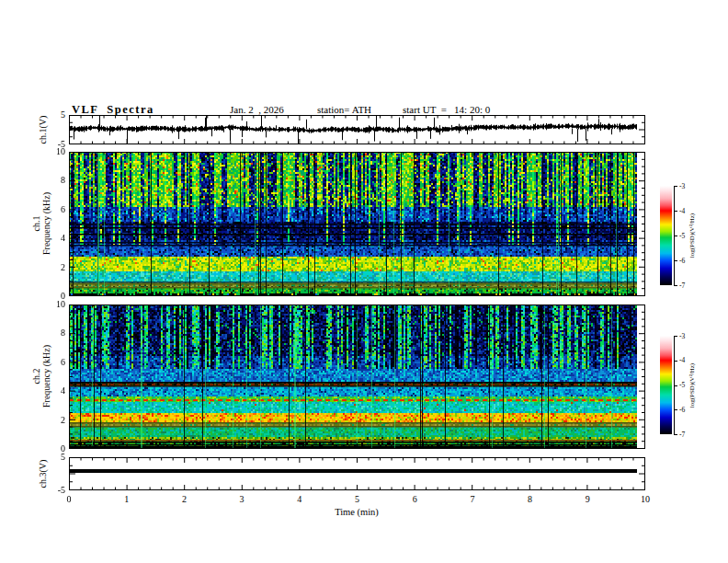 The image size is (728, 563). Describe the element at coordinates (692, 236) in the screenshot. I see `colorbar-1-label: log(PSD)(V²/Hz)` at that location.